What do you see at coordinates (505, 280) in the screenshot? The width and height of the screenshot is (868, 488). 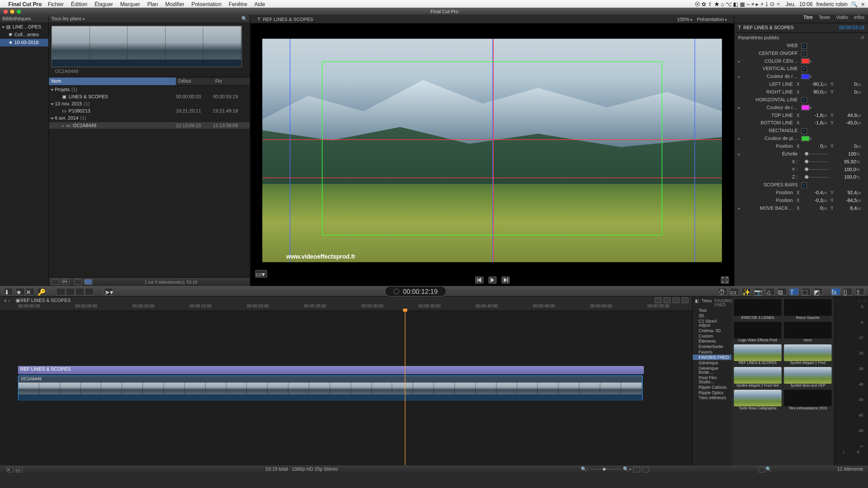 I see `next-edit-button` at bounding box center [505, 280].